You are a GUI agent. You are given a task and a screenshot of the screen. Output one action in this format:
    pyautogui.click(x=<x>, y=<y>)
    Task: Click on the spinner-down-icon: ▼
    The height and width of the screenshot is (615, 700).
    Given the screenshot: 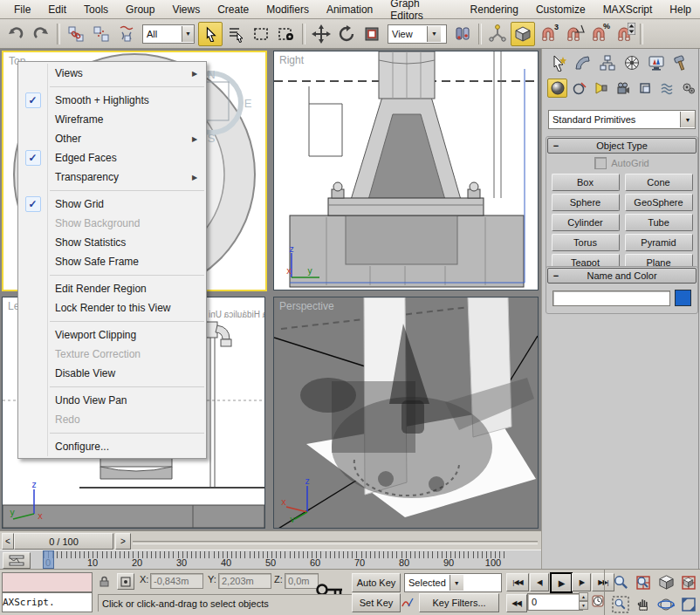 What is the action you would take?
    pyautogui.click(x=583, y=605)
    